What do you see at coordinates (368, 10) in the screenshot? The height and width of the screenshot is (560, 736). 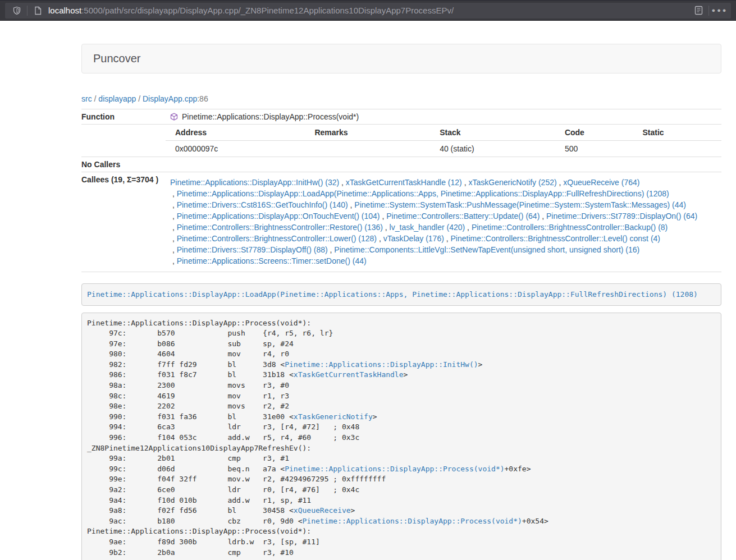 I see `browser-toolbar: localhost:5000/path/src/displayapp/Displ…` at bounding box center [368, 10].